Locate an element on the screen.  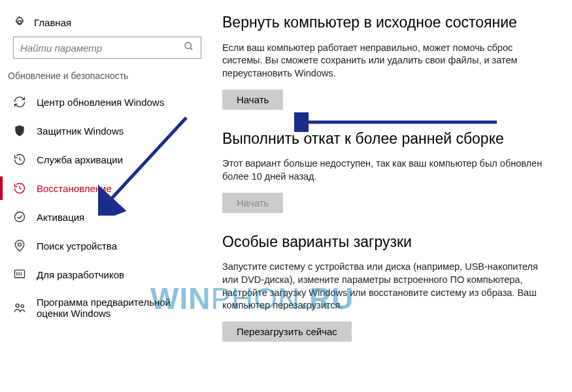
reset-button: Начать is located at coordinates (252, 99).